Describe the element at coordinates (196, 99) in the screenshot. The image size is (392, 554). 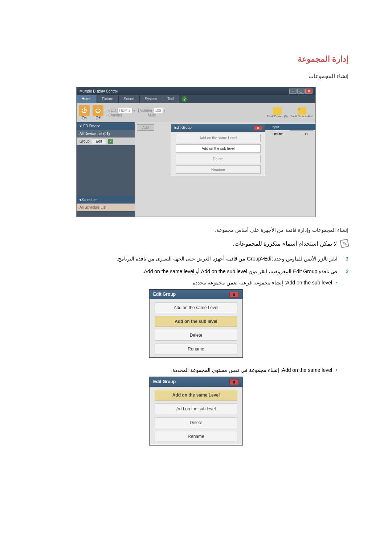
I see `tab-bar: Home Picture Sound System Tool ?` at that location.